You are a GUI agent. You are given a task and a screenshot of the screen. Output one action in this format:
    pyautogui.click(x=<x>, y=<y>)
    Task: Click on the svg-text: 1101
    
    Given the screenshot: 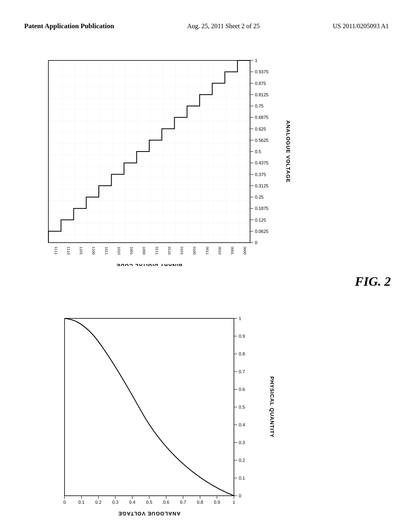 What is the action you would take?
    pyautogui.click(x=81, y=251)
    